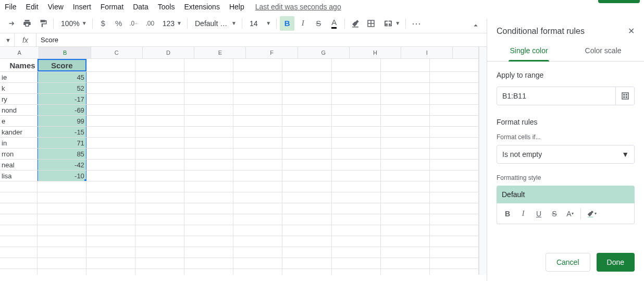  Describe the element at coordinates (19, 88) in the screenshot. I see `cell-name: k` at that location.